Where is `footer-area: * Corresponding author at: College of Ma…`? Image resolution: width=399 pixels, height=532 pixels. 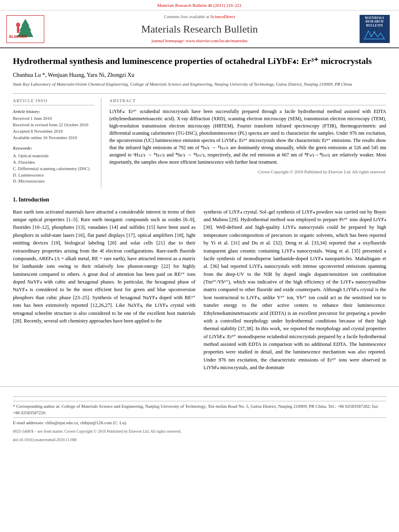
footer-area: * Corresponding author at: College of Ma… is located at coordinates (200, 415).